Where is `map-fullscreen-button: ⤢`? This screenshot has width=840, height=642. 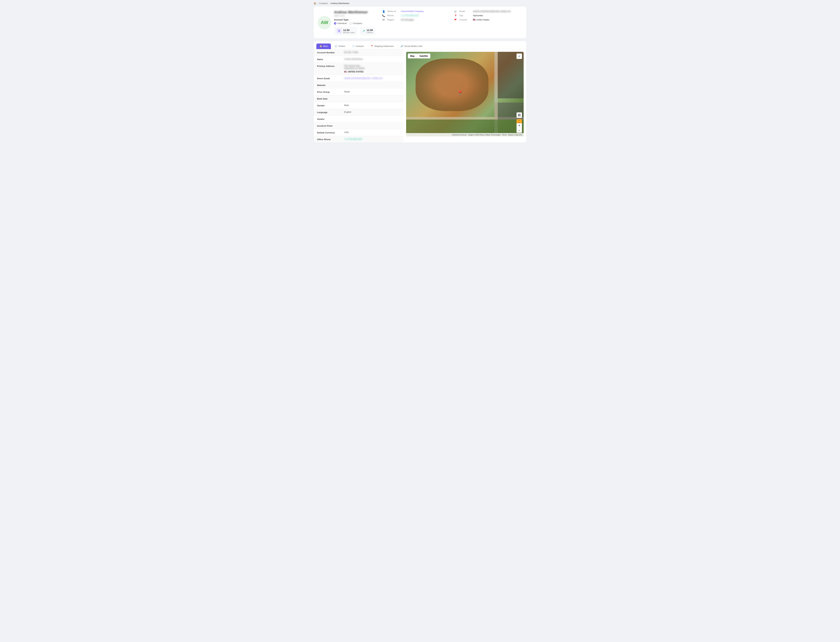 map-fullscreen-button: ⤢ is located at coordinates (519, 56).